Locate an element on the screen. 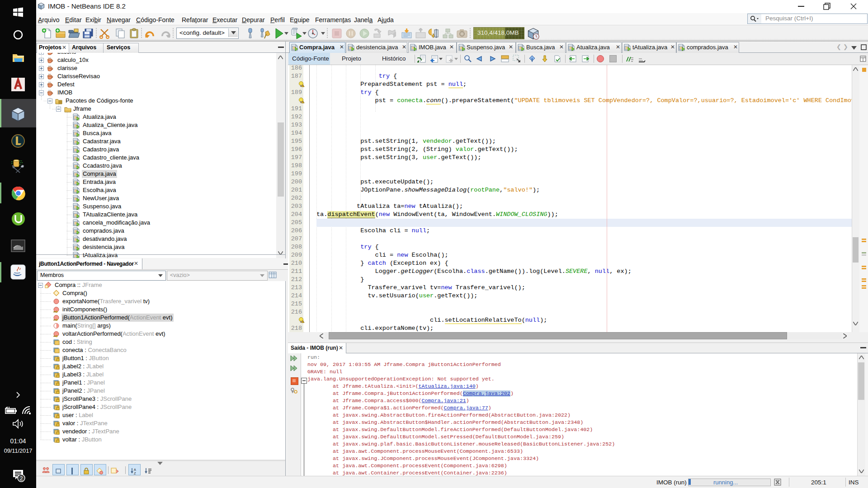 This screenshot has width=868, height=488. svg-text: 2 is located at coordinates (22, 479).